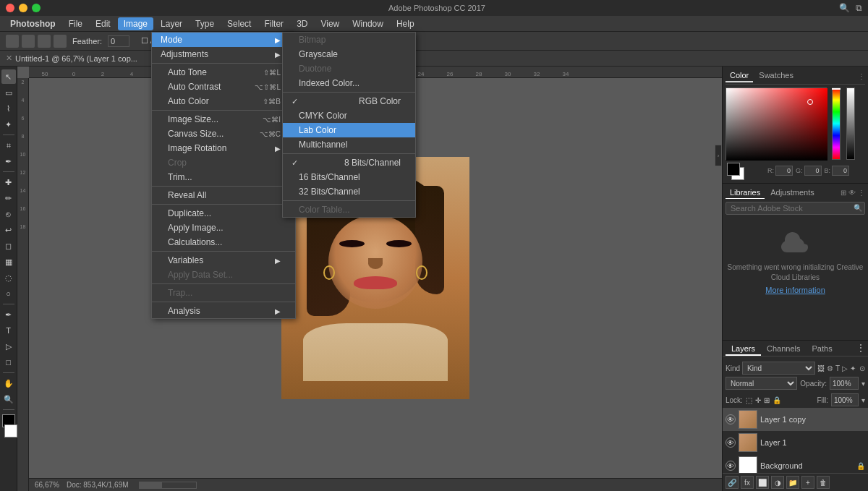 The width and height of the screenshot is (868, 491). Describe the element at coordinates (744, 349) in the screenshot. I see `tab-layers: Layers` at that location.